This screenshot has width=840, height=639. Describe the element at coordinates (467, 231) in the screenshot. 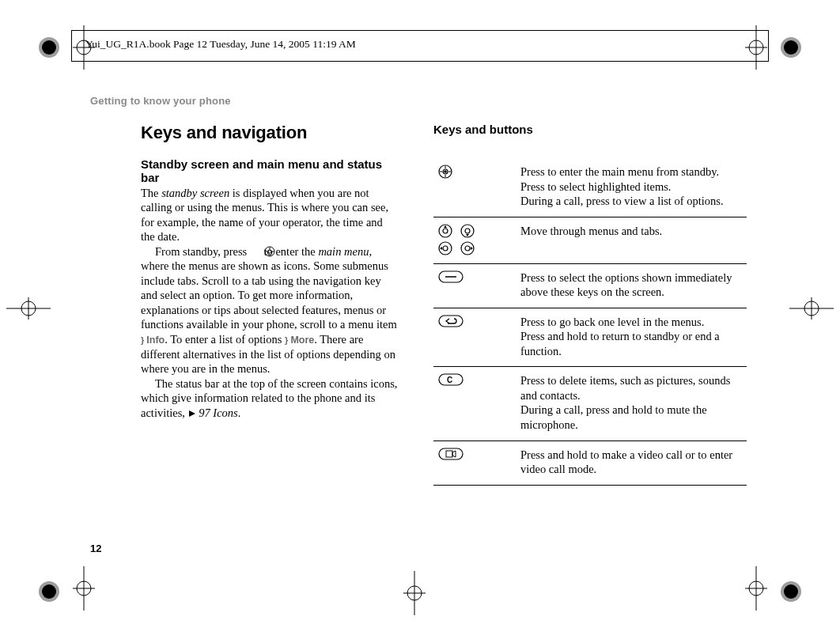

I see `nav-down-icon` at that location.